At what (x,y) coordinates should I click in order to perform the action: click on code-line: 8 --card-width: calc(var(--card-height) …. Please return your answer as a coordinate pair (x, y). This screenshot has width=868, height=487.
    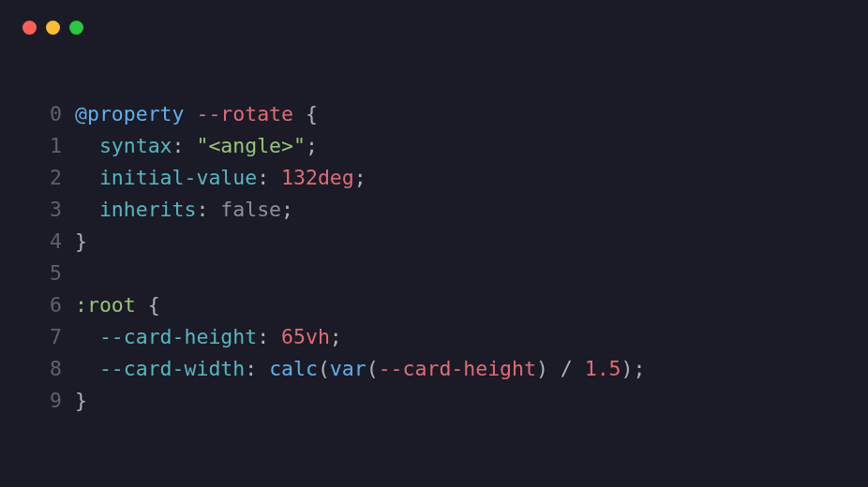
    Looking at the image, I should click on (442, 369).